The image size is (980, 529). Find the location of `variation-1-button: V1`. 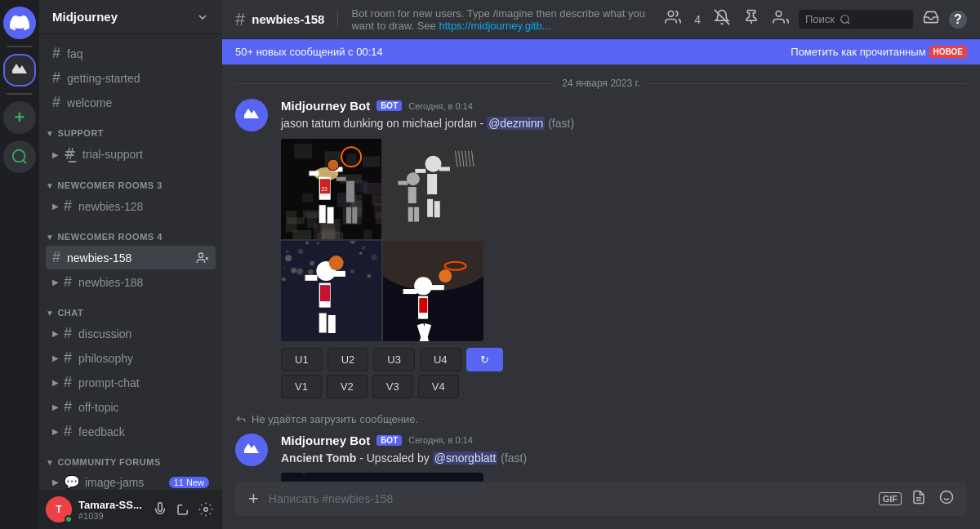

variation-1-button: V1 is located at coordinates (301, 387).